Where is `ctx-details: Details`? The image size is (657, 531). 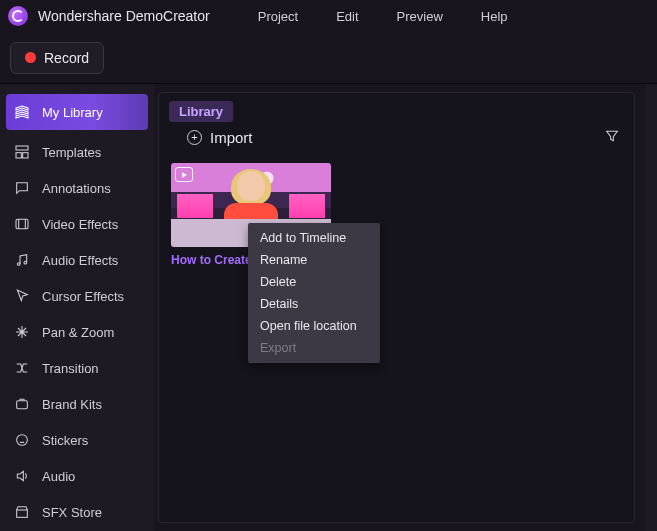 ctx-details: Details is located at coordinates (314, 304).